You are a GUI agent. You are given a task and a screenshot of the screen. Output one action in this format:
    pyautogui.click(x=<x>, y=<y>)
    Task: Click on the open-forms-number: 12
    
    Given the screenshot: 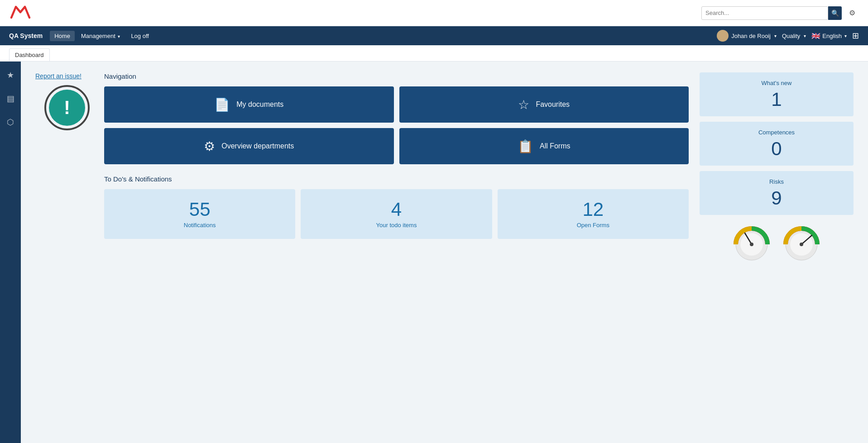 What is the action you would take?
    pyautogui.click(x=593, y=210)
    